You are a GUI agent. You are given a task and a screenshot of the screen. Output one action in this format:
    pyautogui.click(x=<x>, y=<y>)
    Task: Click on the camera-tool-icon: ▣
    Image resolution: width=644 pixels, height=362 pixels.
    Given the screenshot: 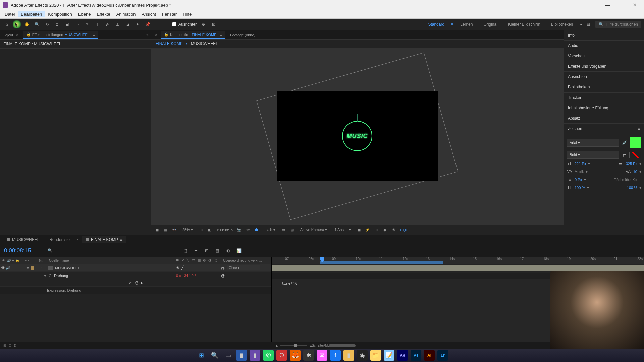 What is the action you would take?
    pyautogui.click(x=67, y=24)
    